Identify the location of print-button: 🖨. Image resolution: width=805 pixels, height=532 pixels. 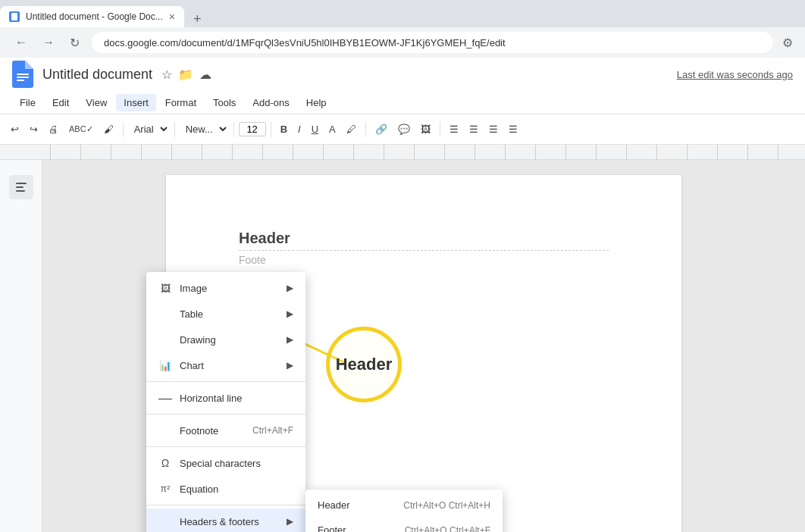
(53, 129).